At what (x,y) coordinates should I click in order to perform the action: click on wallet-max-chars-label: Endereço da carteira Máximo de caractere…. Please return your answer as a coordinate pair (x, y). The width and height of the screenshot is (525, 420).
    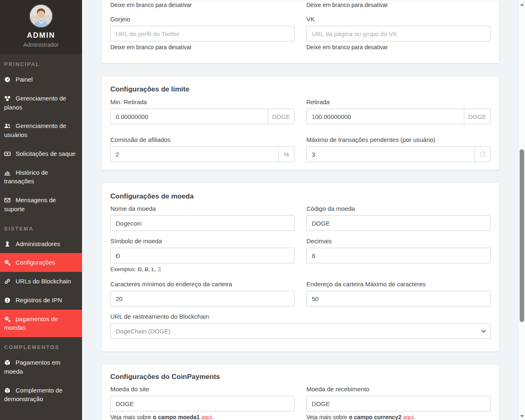
    Looking at the image, I should click on (399, 284).